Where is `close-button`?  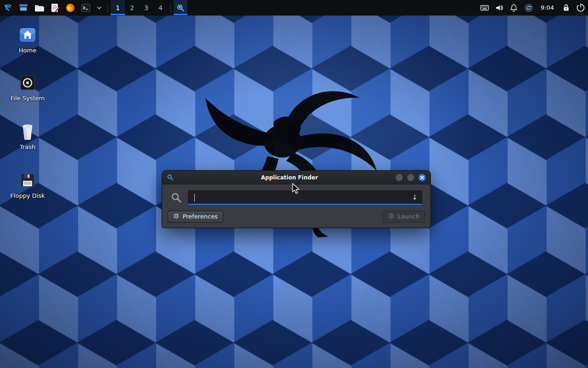 close-button is located at coordinates (422, 178).